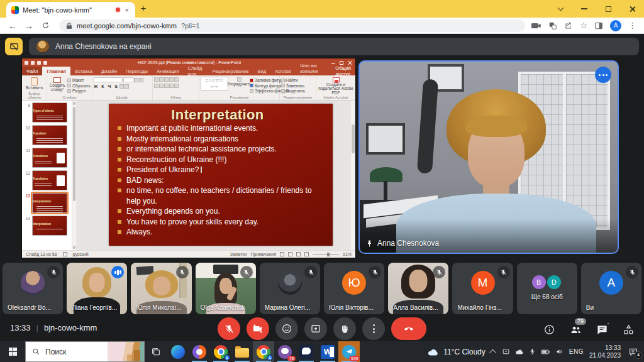  I want to click on shape-effects-button: Эффекты фигуры, so click(264, 90).